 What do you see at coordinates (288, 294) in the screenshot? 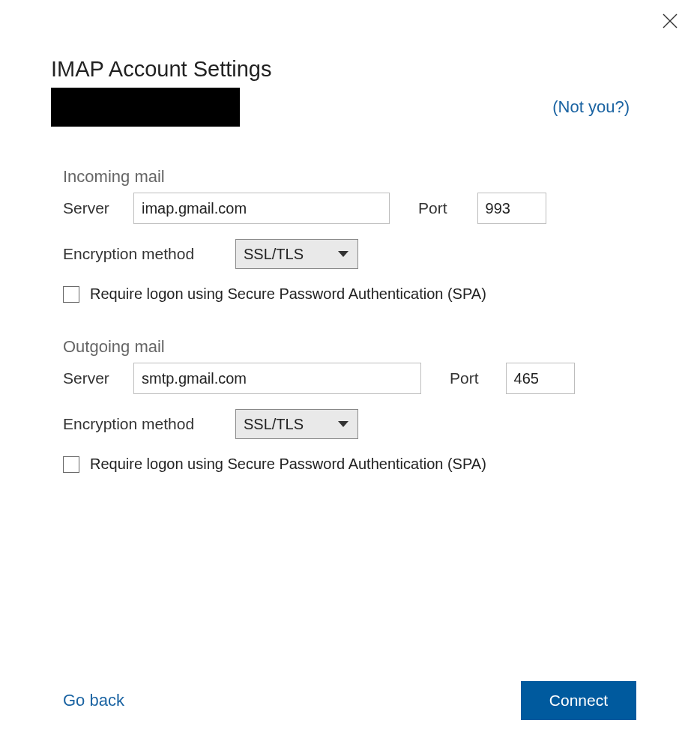
I see `incoming-spa-label: Require logon using Secure Password Auth…` at bounding box center [288, 294].